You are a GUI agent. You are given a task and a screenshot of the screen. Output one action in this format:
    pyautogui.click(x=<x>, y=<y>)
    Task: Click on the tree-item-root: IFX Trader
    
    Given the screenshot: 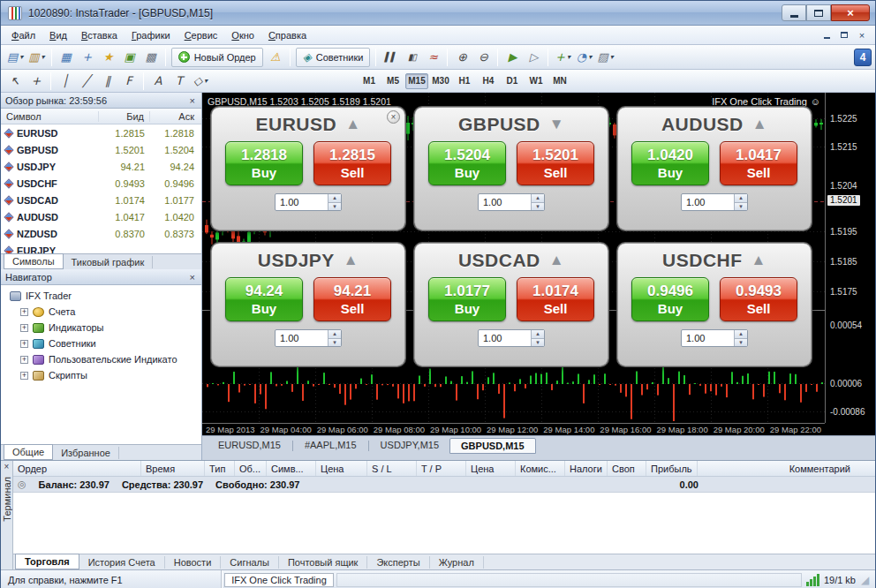 What is the action you would take?
    pyautogui.click(x=101, y=296)
    